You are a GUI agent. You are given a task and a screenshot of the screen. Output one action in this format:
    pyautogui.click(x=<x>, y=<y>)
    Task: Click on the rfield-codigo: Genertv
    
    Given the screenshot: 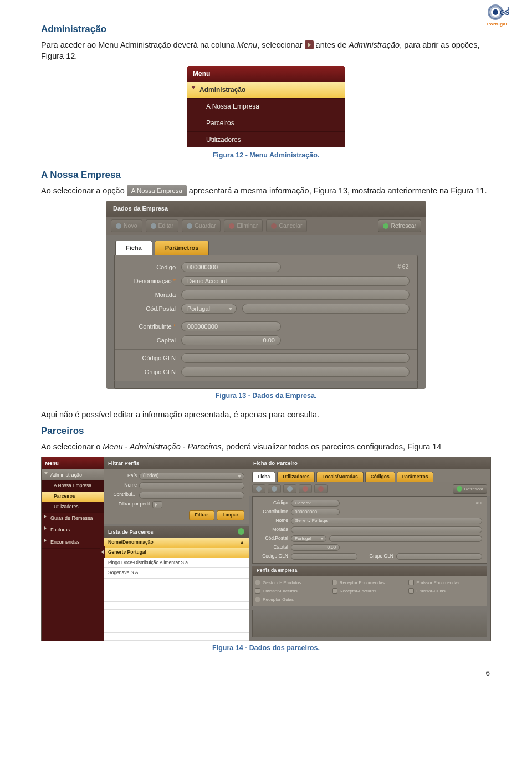 What is the action you would take?
    pyautogui.click(x=315, y=503)
    